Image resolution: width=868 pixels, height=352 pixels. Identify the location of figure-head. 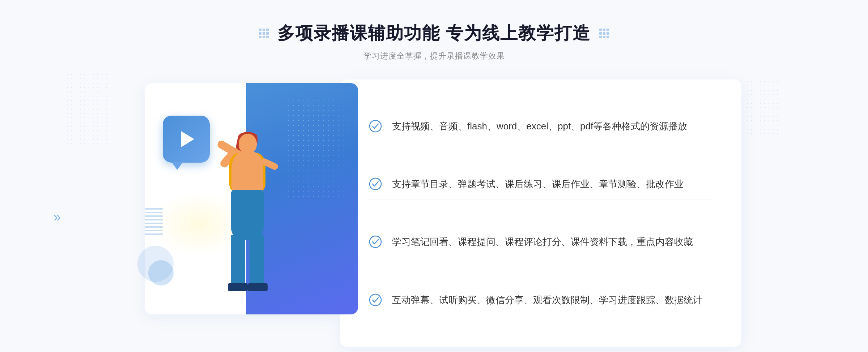
(248, 144).